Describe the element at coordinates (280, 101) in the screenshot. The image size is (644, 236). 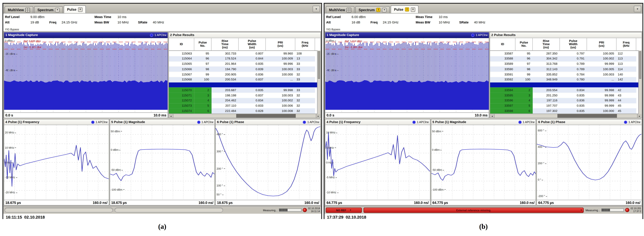
I see `table-cell: 100.002` at that location.